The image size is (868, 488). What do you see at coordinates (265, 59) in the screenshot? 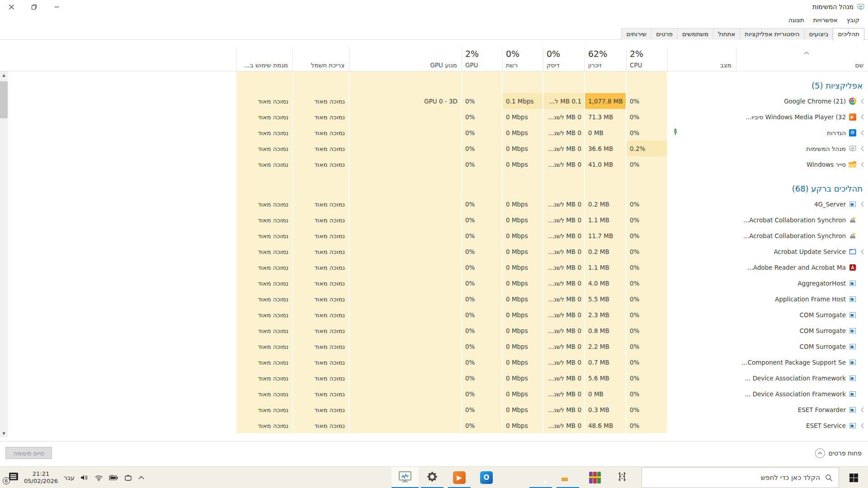
I see `column-header-trend: מגמת שימוש ב...` at bounding box center [265, 59].